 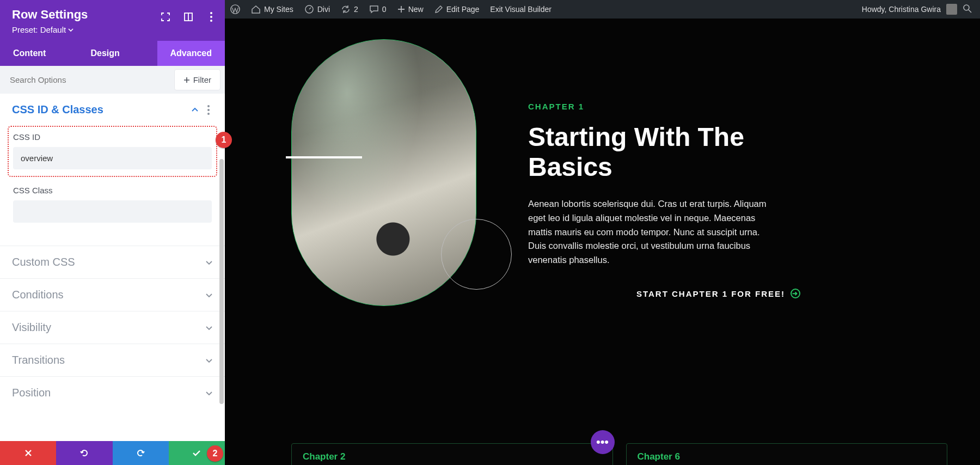 I want to click on wordpress-icon, so click(x=235, y=9).